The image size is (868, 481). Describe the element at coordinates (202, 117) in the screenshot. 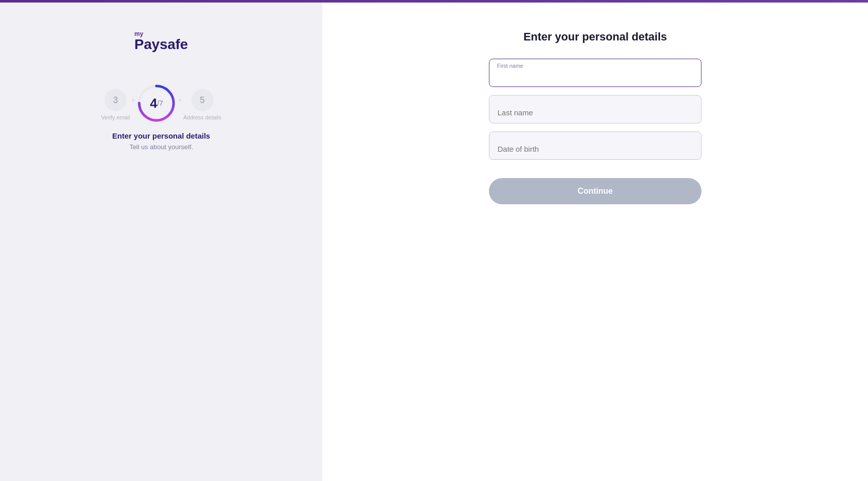

I see `step-5-label: Address details` at that location.